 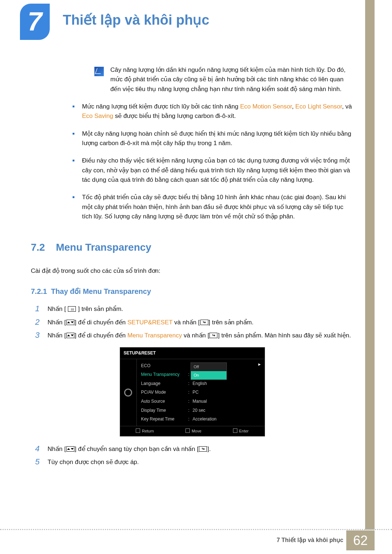 I want to click on bullet-item: Điều này cho thấy việc tiết kiệm năng lư…, so click(x=212, y=171).